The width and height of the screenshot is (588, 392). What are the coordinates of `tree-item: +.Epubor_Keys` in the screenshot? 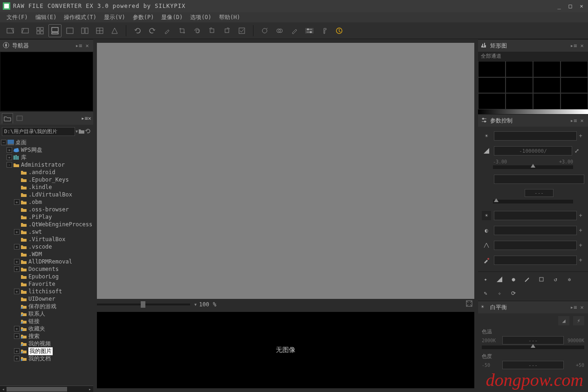 It's located at (47, 180).